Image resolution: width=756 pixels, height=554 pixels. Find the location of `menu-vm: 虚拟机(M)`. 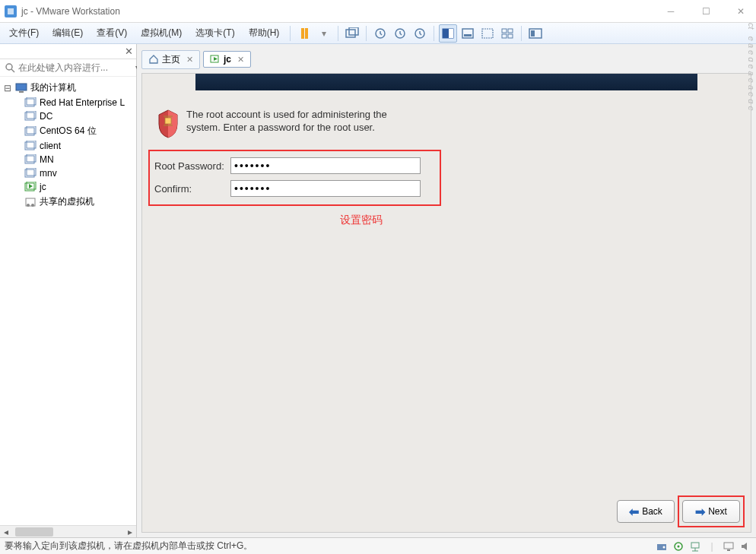

menu-vm: 虚拟机(M) is located at coordinates (161, 33).